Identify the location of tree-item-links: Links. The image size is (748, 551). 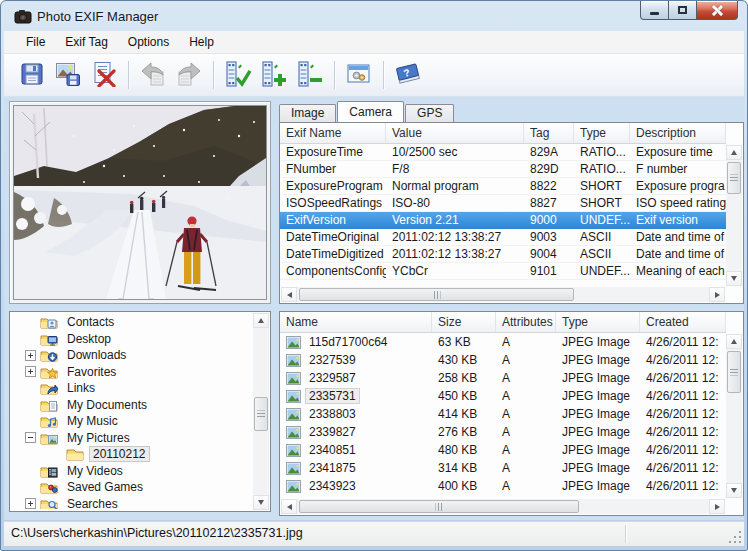
(132, 388).